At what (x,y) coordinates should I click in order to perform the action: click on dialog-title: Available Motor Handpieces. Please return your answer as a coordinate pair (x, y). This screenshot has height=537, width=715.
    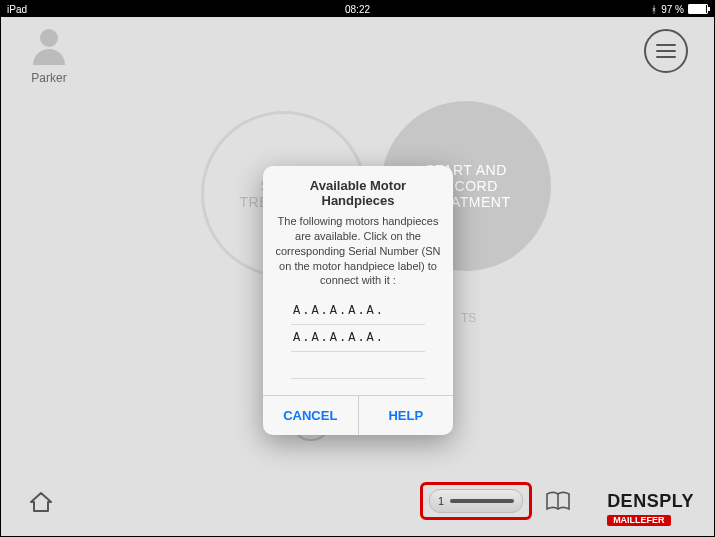
    Looking at the image, I should click on (358, 193).